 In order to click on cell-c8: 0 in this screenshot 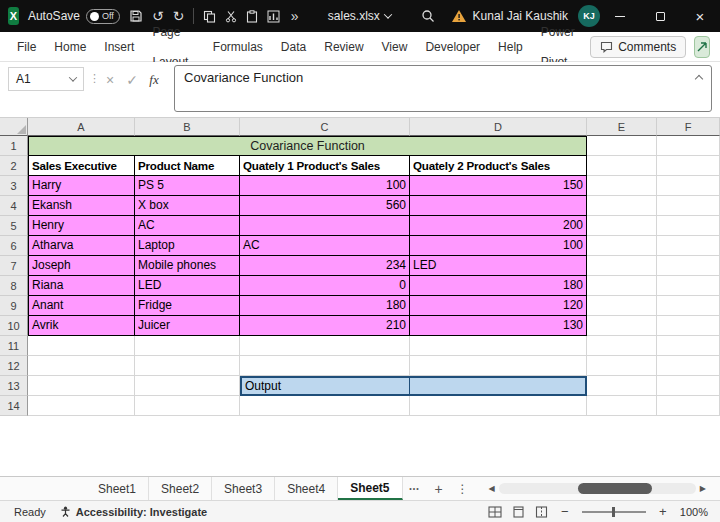, I will do `click(325, 286)`.